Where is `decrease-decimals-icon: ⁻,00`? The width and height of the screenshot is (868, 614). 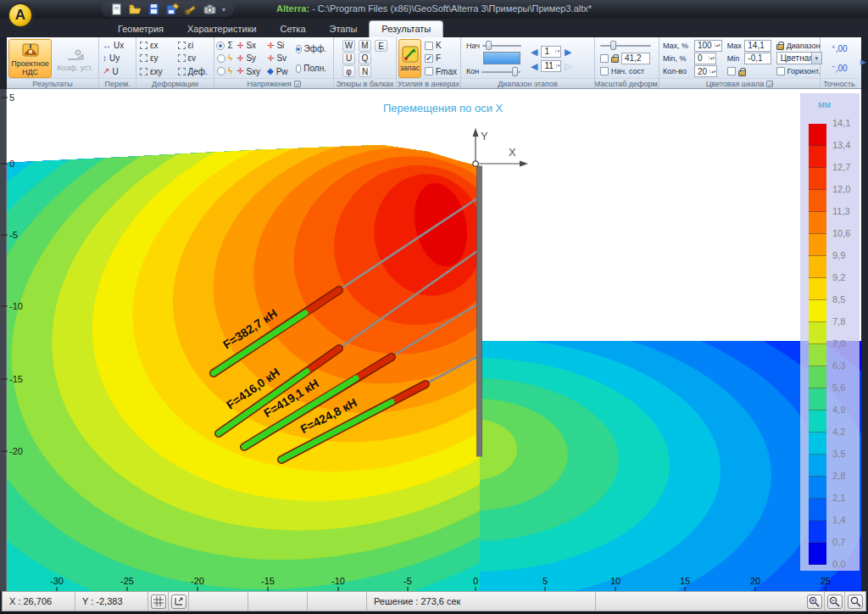 decrease-decimals-icon: ⁻,00 is located at coordinates (839, 69).